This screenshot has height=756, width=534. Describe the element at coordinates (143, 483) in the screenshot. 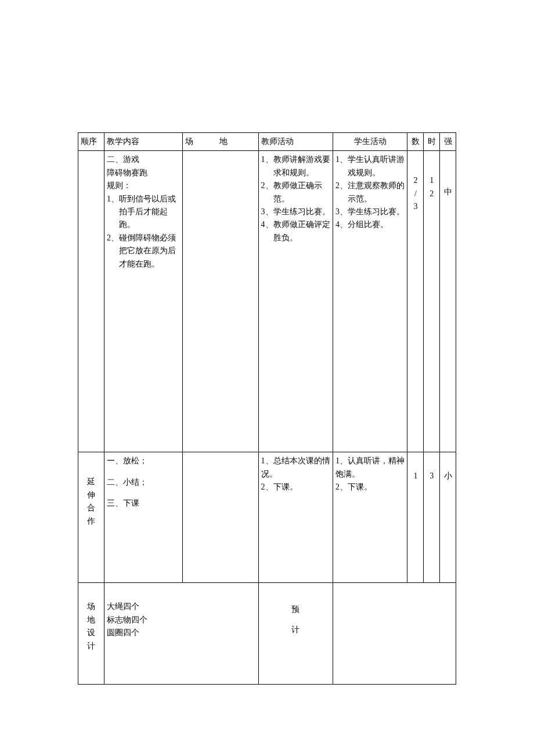

I see `content-line: 二、小结；` at that location.